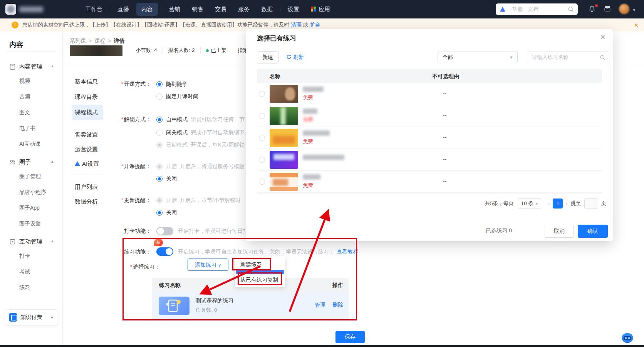 Image resolution: width=644 pixels, height=347 pixels. Describe the element at coordinates (161, 9) in the screenshot. I see `nav-divider` at that location.